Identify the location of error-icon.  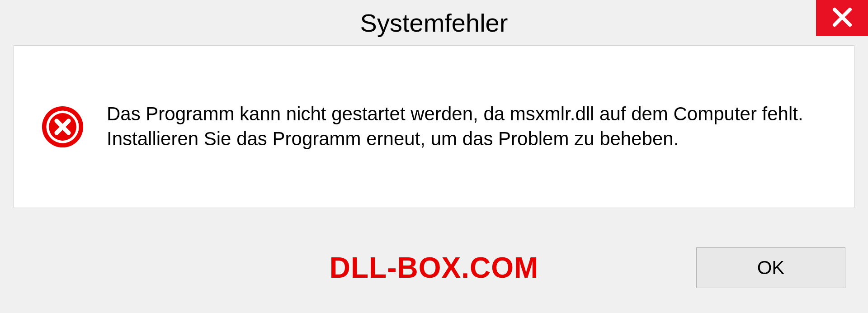
(62, 127).